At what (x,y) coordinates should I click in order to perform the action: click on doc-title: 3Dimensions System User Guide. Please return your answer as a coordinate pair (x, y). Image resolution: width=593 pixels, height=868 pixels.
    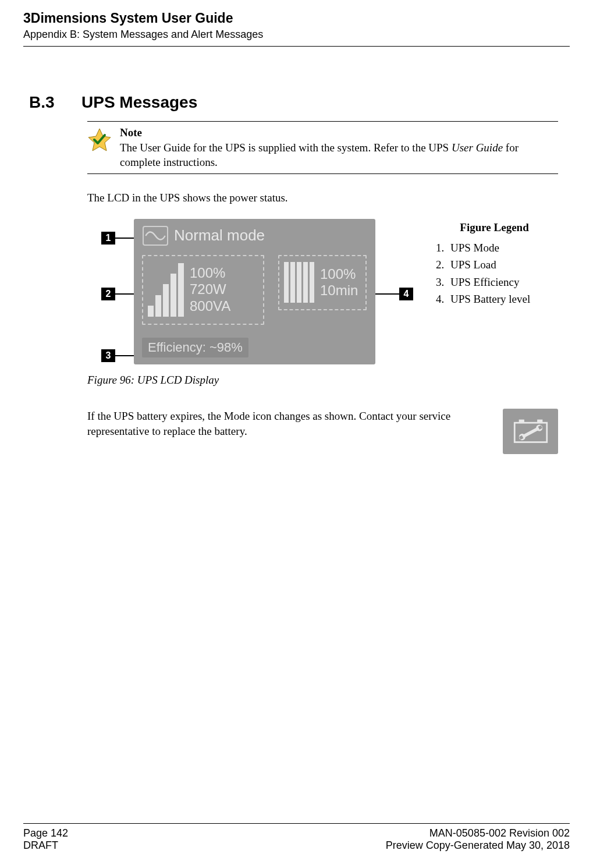
    Looking at the image, I should click on (297, 19).